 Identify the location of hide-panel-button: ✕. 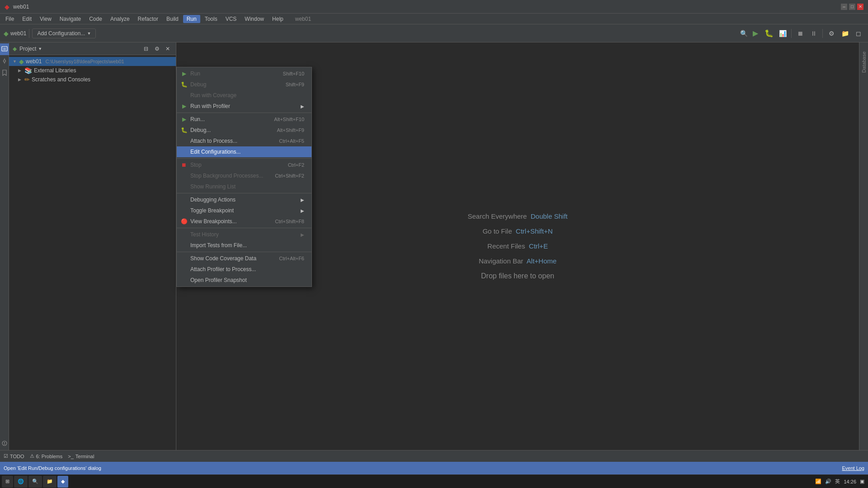
(168, 49).